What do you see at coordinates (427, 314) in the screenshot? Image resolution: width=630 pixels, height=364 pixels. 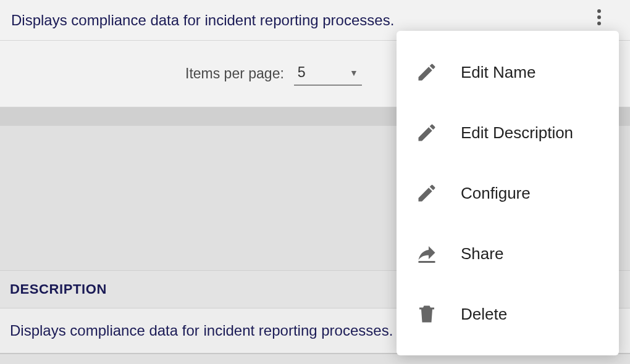 I see `trash-icon` at bounding box center [427, 314].